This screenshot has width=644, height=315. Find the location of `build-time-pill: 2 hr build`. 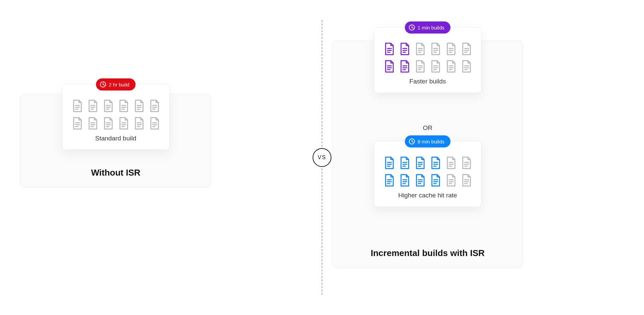

build-time-pill: 2 hr build is located at coordinates (116, 84).